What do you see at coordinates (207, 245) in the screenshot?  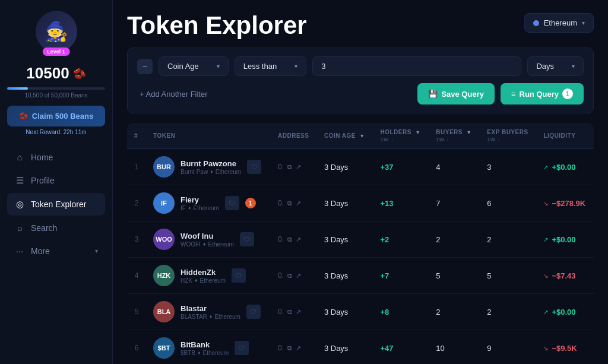 I see `token-sub: WOOFI ♦ Ethereum` at bounding box center [207, 245].